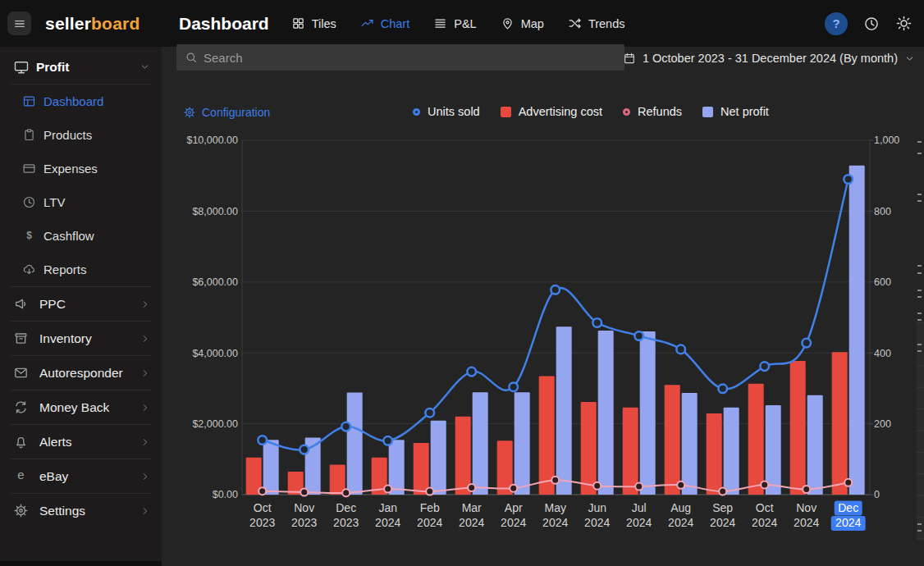 This screenshot has width=924, height=566. What do you see at coordinates (62, 511) in the screenshot?
I see `sidebar-item-label: Settings` at bounding box center [62, 511].